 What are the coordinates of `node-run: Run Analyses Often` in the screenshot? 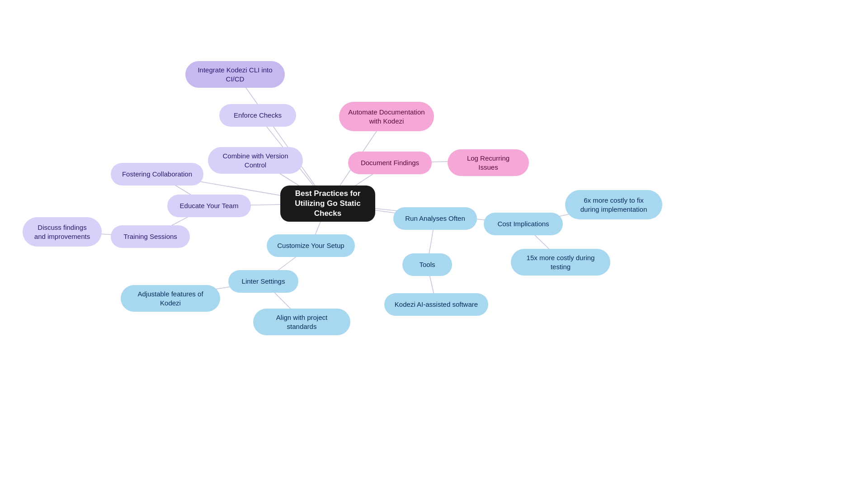 It's located at (435, 219).